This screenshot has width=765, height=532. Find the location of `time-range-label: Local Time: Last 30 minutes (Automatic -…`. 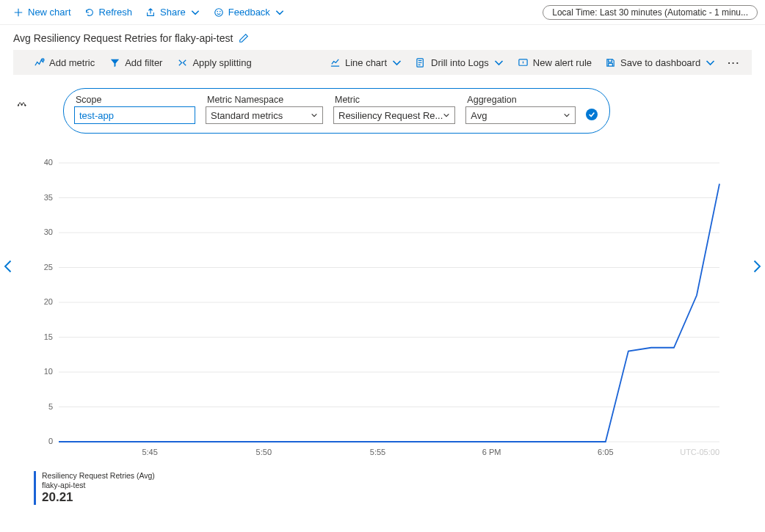

time-range-label: Local Time: Last 30 minutes (Automatic -… is located at coordinates (650, 12).